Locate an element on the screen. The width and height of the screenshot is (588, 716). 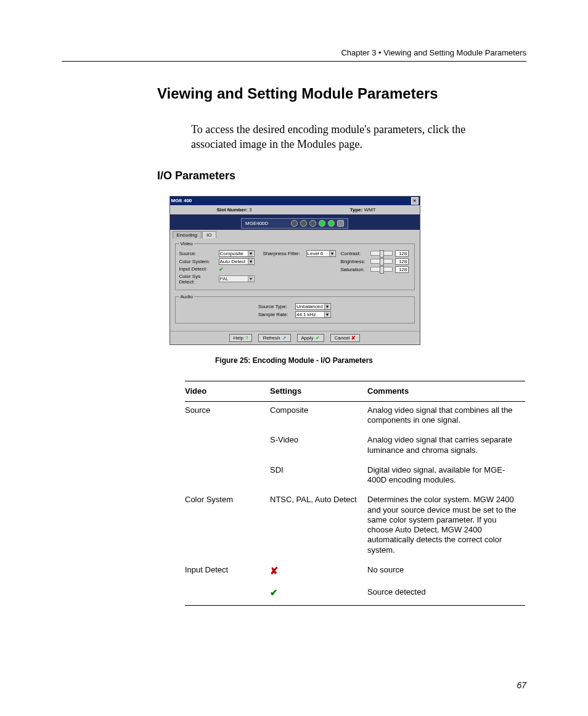
sharpness-label: Sharpness Filter: is located at coordinates (284, 254).